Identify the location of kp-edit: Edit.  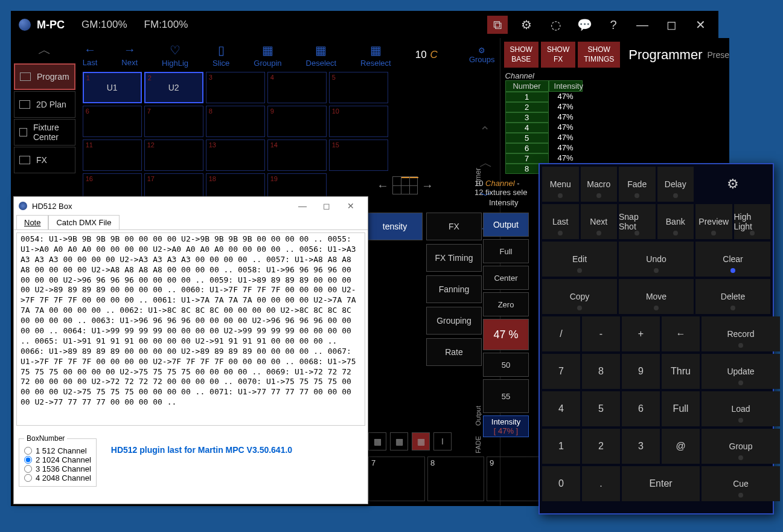
(580, 259).